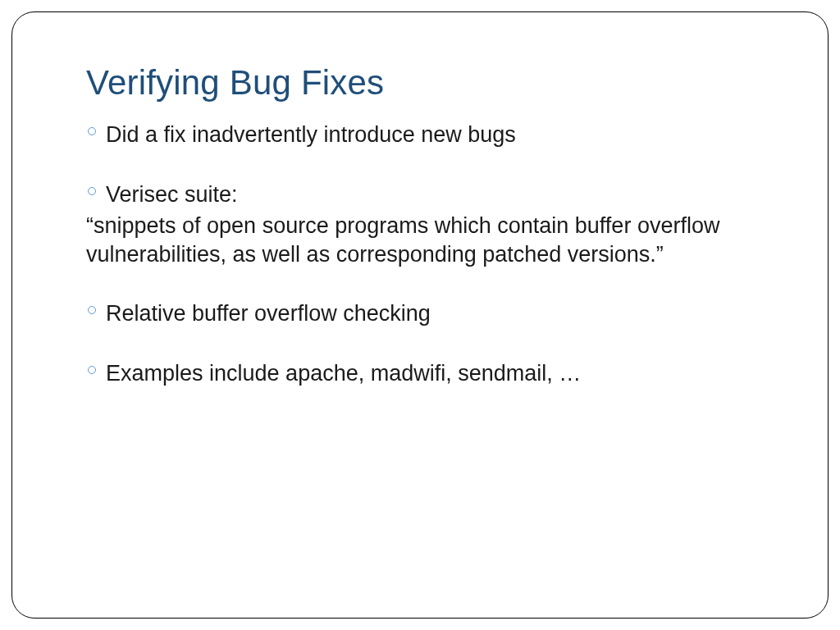 Image resolution: width=840 pixels, height=630 pixels. I want to click on bullet-text: Relative buffer overflow checking, so click(430, 313).